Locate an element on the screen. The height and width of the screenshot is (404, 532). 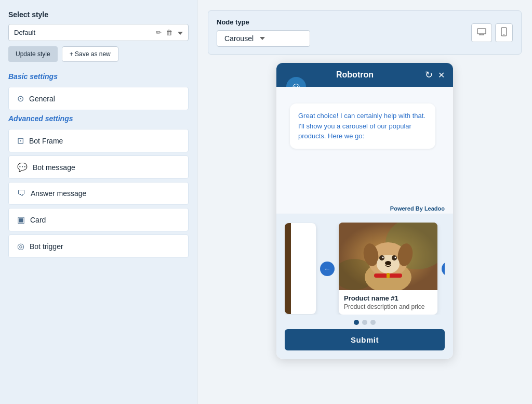
action-row: Update style + Save as new is located at coordinates (99, 54).